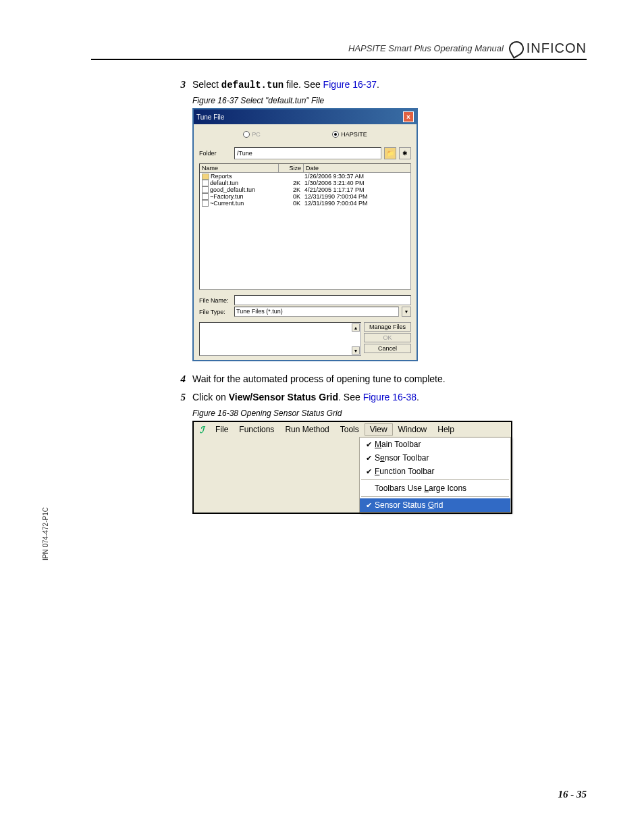 This screenshot has height=834, width=644. What do you see at coordinates (390, 413) in the screenshot?
I see `figure-38-caption: Figure 16-38 Opening Sensor Status Grid` at bounding box center [390, 413].